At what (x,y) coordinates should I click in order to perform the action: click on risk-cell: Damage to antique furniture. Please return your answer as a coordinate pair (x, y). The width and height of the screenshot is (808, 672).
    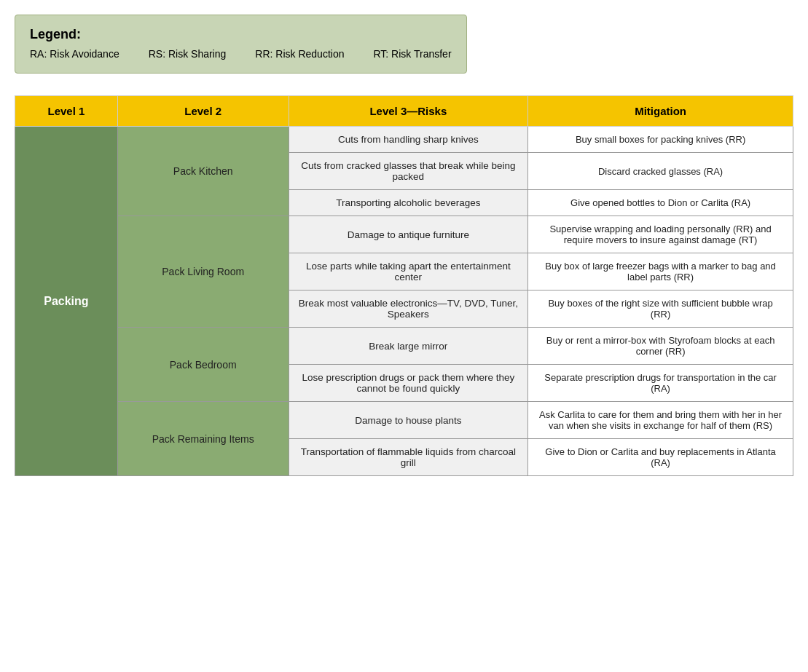
    Looking at the image, I should click on (408, 234).